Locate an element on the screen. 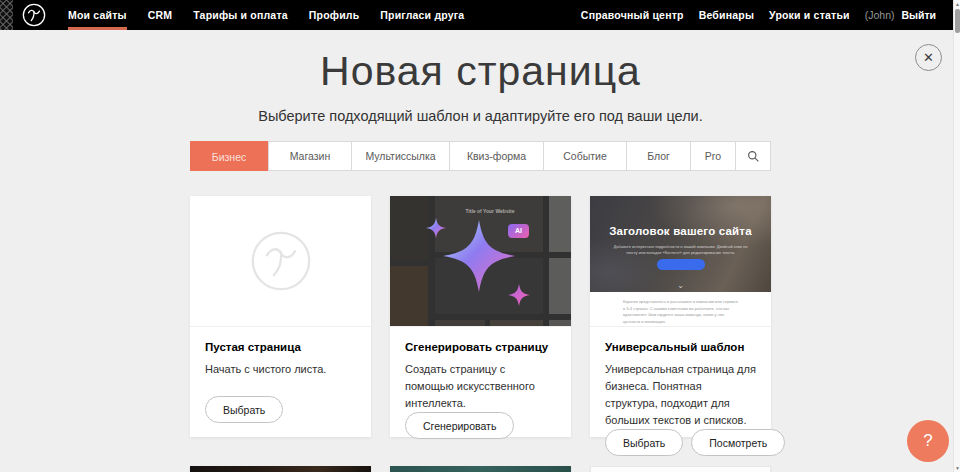 The height and width of the screenshot is (472, 960). nav-crm: CRM is located at coordinates (160, 15).